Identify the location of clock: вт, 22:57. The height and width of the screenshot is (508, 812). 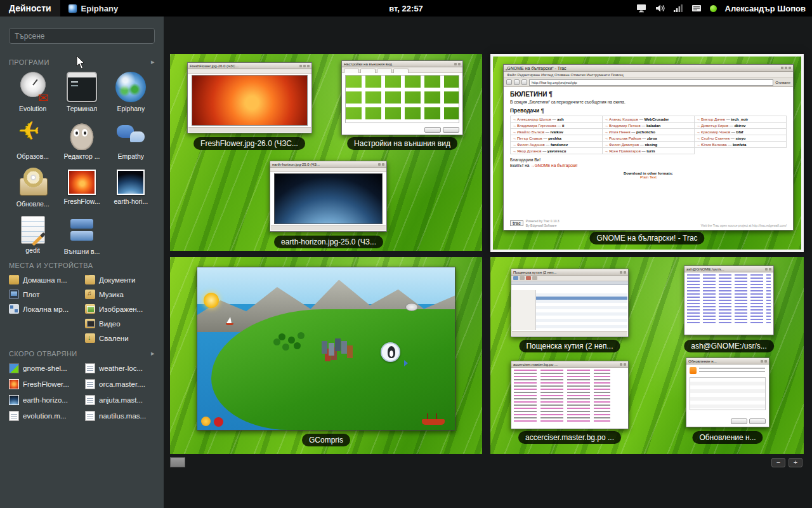
(406, 9).